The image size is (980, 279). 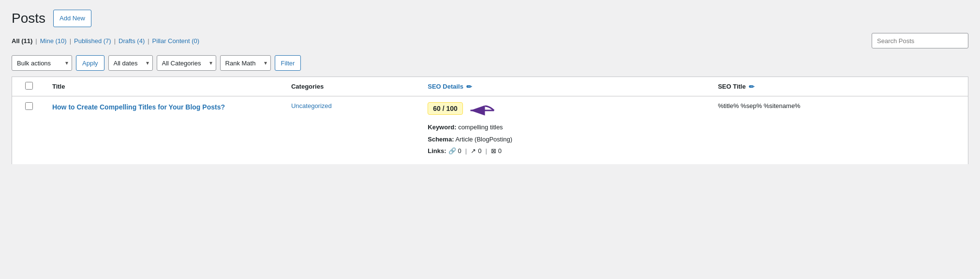 I want to click on filter-link-drafts: Drafts (4), so click(x=132, y=41).